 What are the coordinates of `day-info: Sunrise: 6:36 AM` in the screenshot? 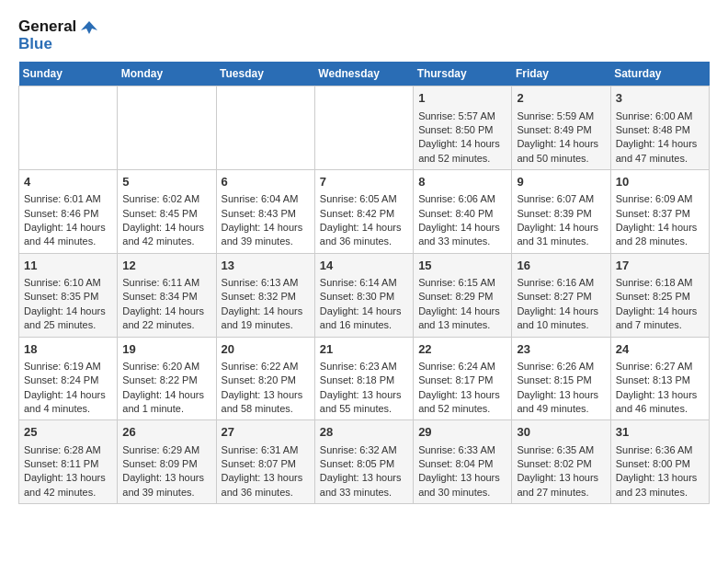 It's located at (660, 451).